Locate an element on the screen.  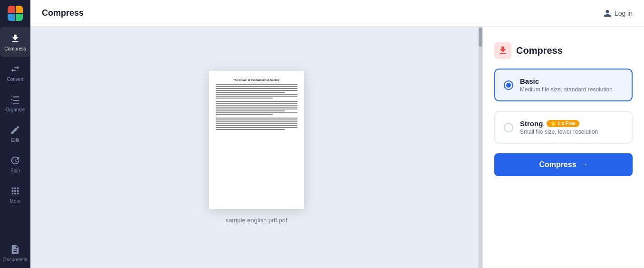
app-logo is located at coordinates (15, 13).